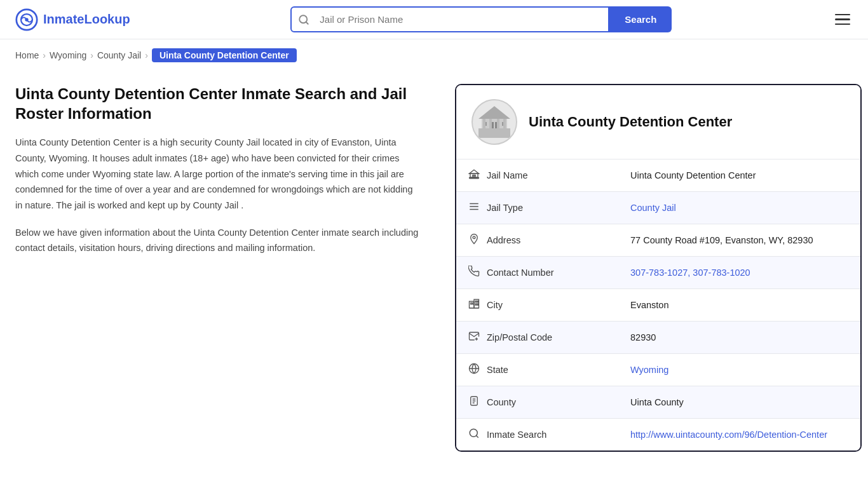  Describe the element at coordinates (494, 122) in the screenshot. I see `facility-image` at that location.